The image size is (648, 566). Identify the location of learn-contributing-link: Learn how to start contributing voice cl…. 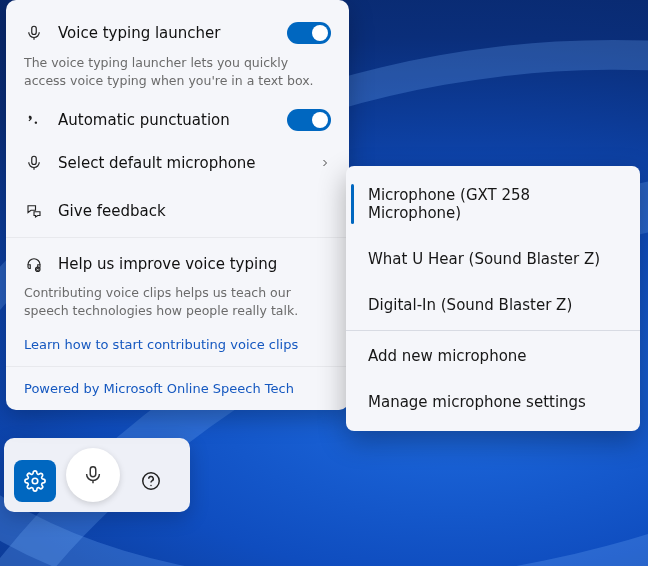
(178, 348).